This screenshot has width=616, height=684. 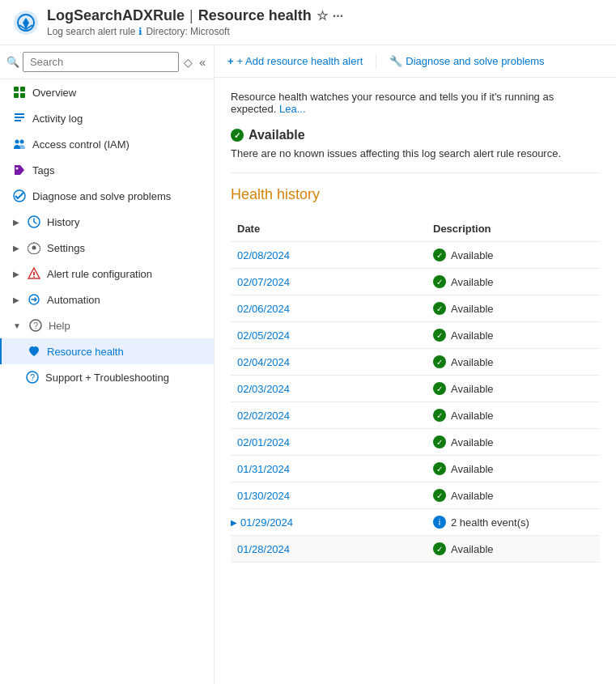 What do you see at coordinates (107, 248) in the screenshot?
I see `sidebar-item-settings: ▶ Settings` at bounding box center [107, 248].